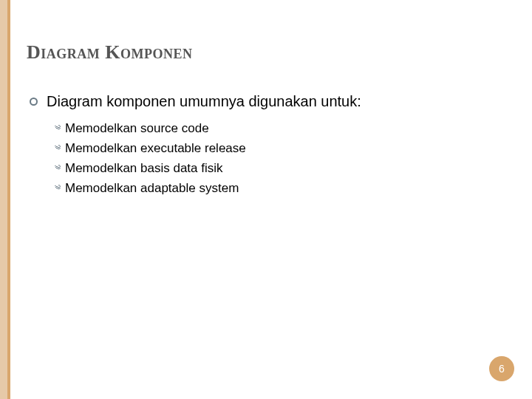  What do you see at coordinates (502, 369) in the screenshot?
I see `page-number-badge: 6` at bounding box center [502, 369].